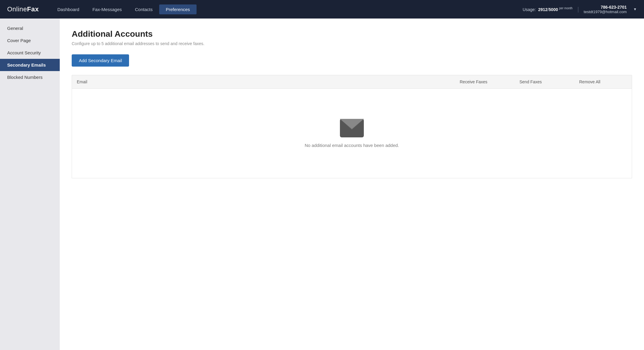  I want to click on nav-contacts: Contacts, so click(144, 10).